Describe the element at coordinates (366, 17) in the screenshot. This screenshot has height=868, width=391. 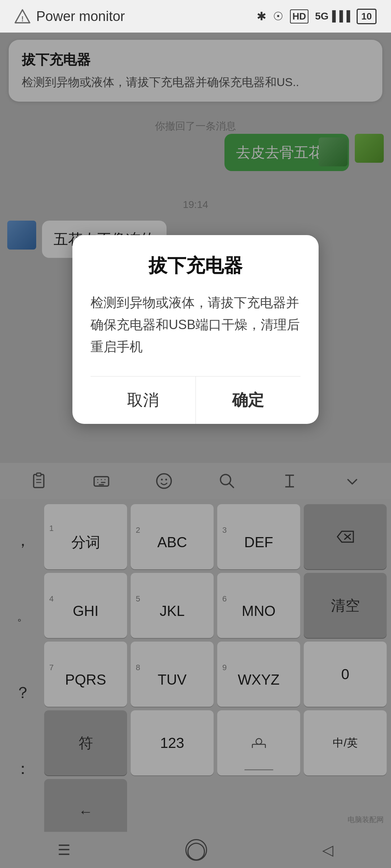
I see `battery-indicator: 10` at that location.